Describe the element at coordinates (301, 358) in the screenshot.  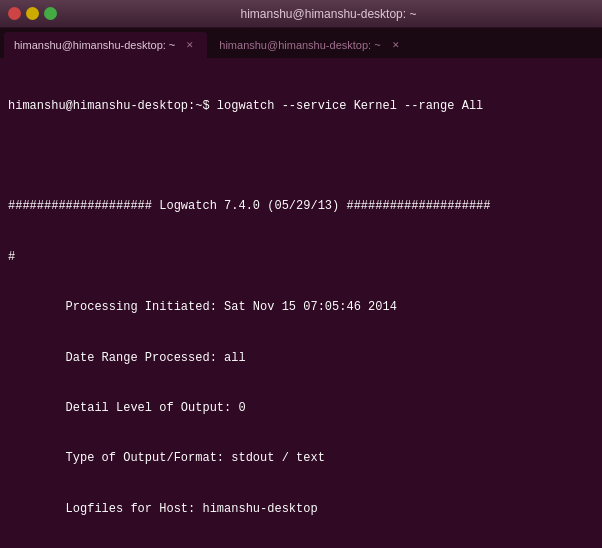
I see `output-line-4: Date Range Processed: all` at that location.